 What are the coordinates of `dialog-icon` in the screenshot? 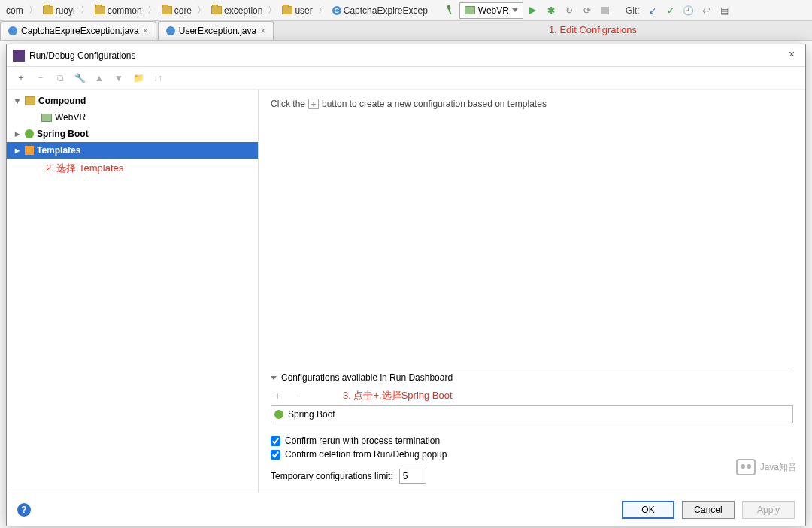 It's located at (19, 56).